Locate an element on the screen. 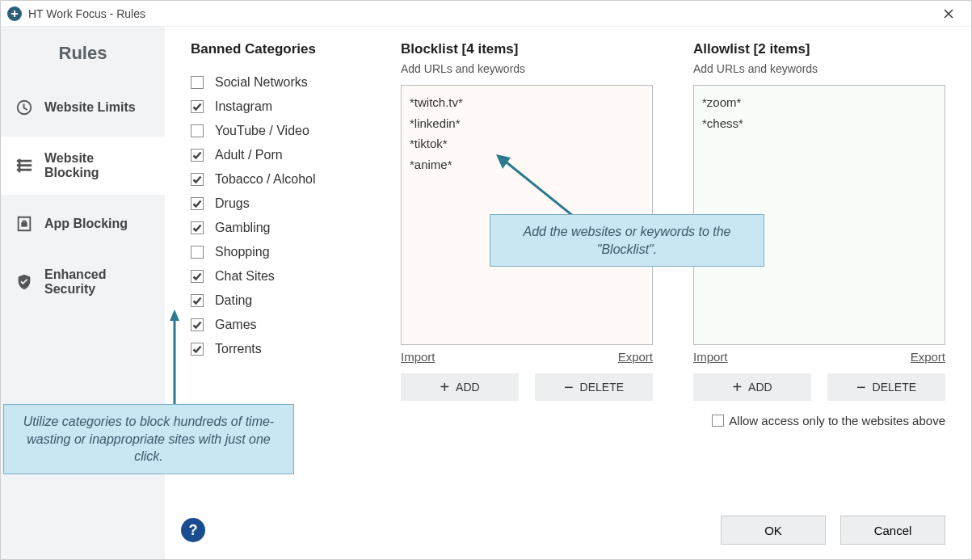 The width and height of the screenshot is (972, 560). allowlist-import-link: Import is located at coordinates (711, 357).